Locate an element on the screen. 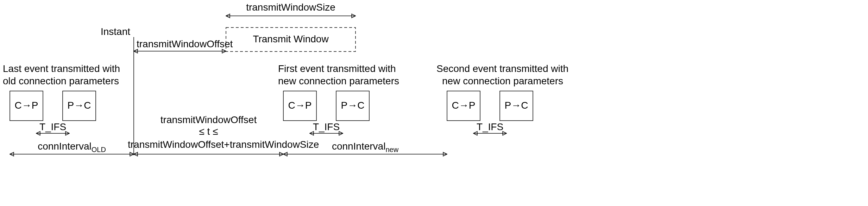  t-ifs-first: T_IFS is located at coordinates (326, 127).